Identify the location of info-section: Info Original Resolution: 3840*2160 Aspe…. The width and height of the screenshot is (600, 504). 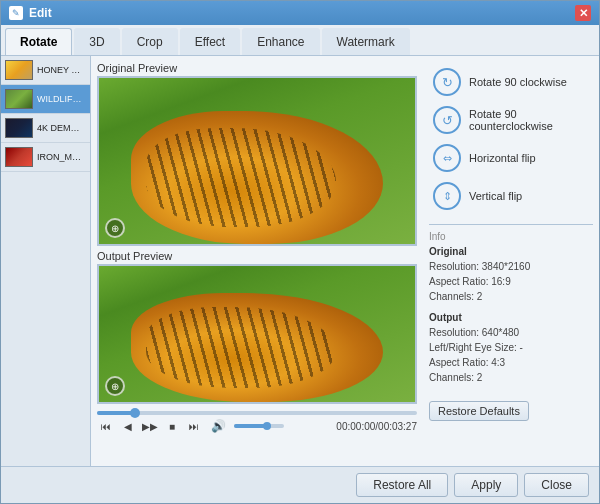
(511, 322).